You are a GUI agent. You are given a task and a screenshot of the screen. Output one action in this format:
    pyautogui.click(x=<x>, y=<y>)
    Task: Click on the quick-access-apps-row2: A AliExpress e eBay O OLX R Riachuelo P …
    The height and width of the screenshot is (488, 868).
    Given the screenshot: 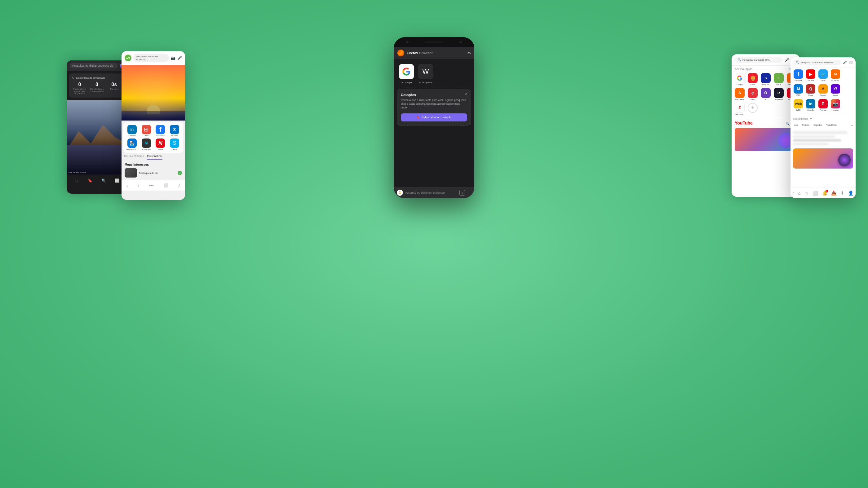 What is the action you would take?
    pyautogui.click(x=766, y=94)
    